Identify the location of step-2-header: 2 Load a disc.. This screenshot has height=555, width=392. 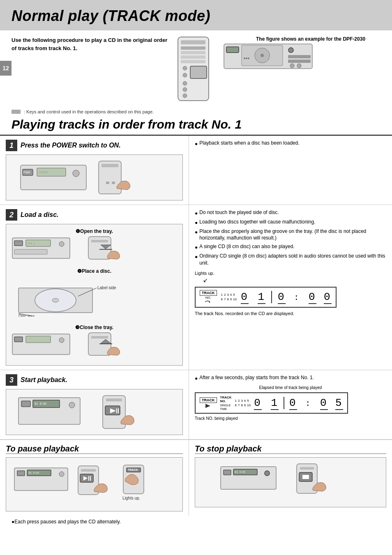
(95, 215).